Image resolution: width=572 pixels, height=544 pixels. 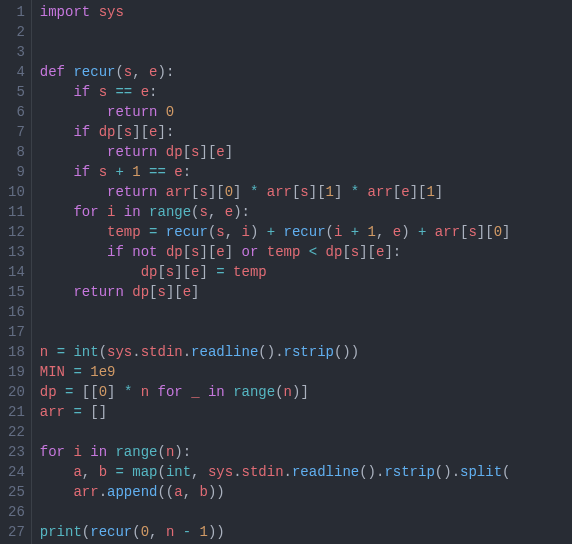 I want to click on line-number: 17, so click(x=16, y=332).